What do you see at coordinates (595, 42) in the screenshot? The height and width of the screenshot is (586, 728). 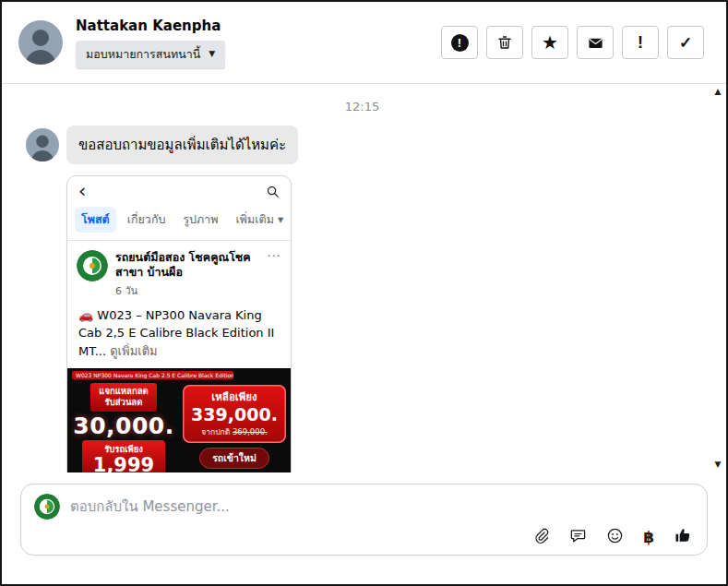 I see `mail-button` at bounding box center [595, 42].